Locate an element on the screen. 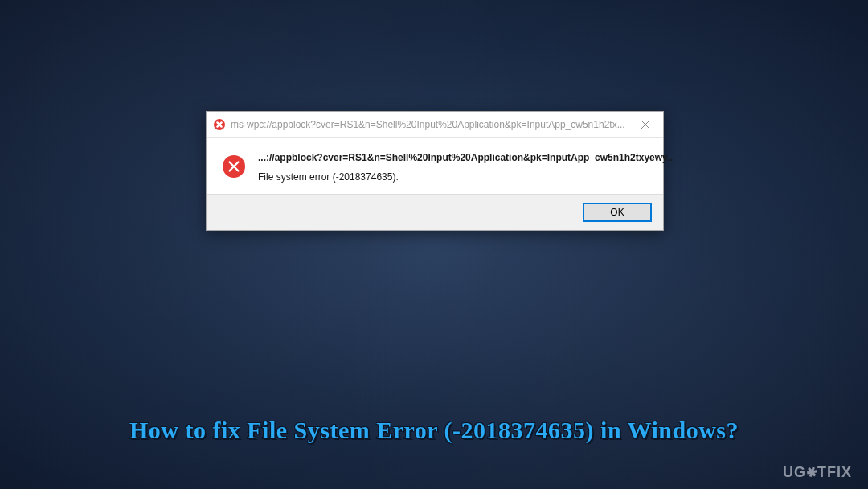 The image size is (868, 489). page-caption: How to fix File System Error (-201837463… is located at coordinates (434, 430).